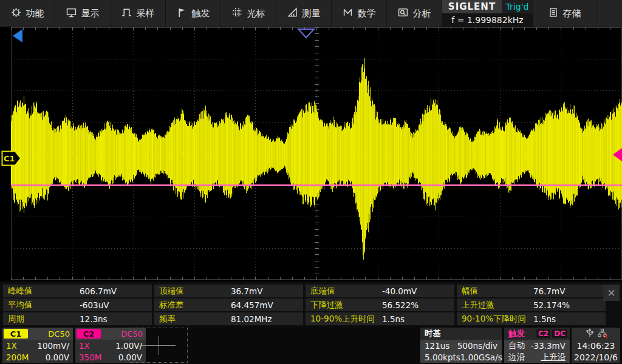 This screenshot has height=364, width=622. What do you see at coordinates (472, 7) in the screenshot?
I see `siglent-logo: SIGLENT` at bounding box center [472, 7].